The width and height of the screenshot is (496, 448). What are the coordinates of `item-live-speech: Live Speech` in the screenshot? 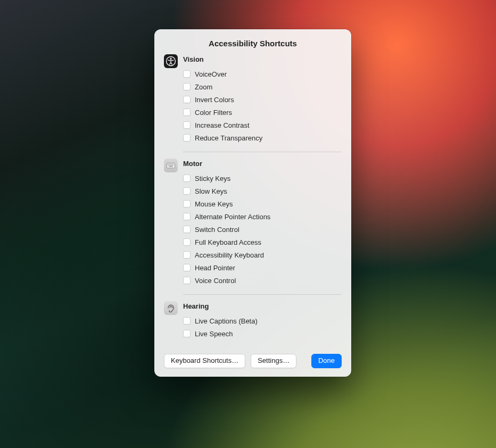 It's located at (262, 334).